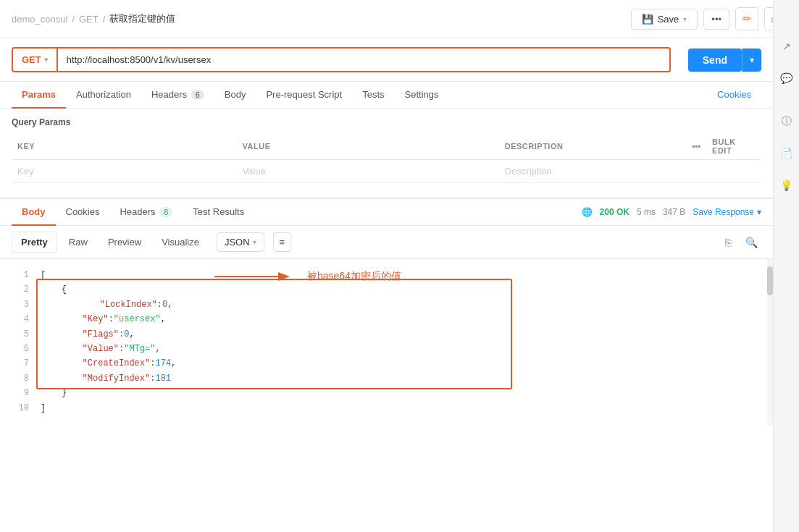 Image resolution: width=799 pixels, height=532 pixels. I want to click on col-more-header: •••, so click(697, 146).